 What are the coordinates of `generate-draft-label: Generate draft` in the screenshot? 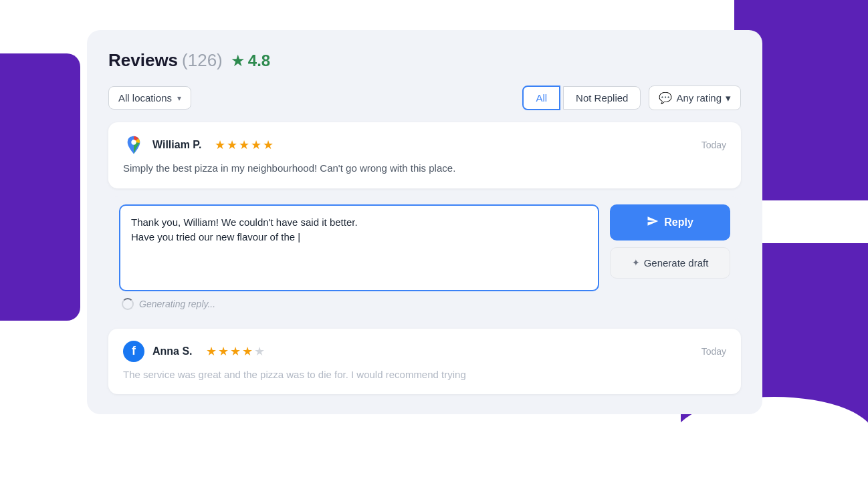 It's located at (677, 263).